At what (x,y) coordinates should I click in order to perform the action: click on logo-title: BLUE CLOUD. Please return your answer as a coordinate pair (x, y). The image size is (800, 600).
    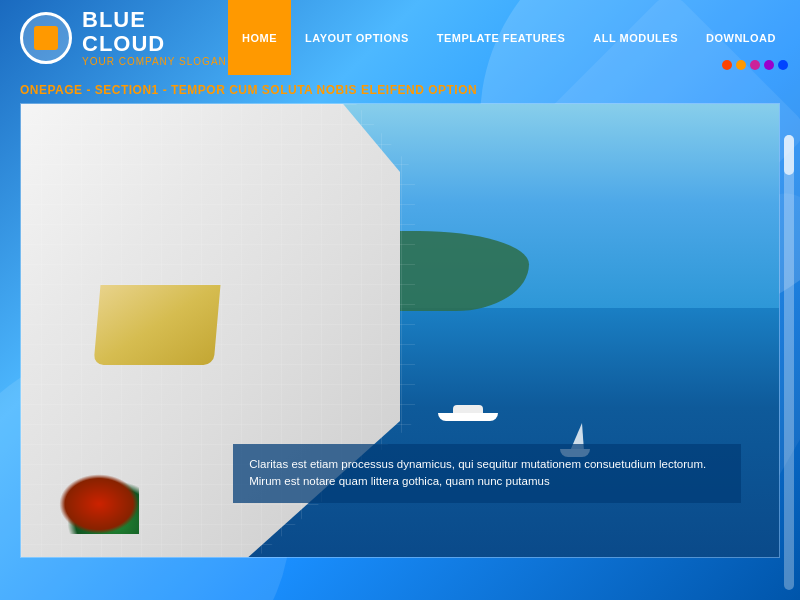
    Looking at the image, I should click on (155, 32).